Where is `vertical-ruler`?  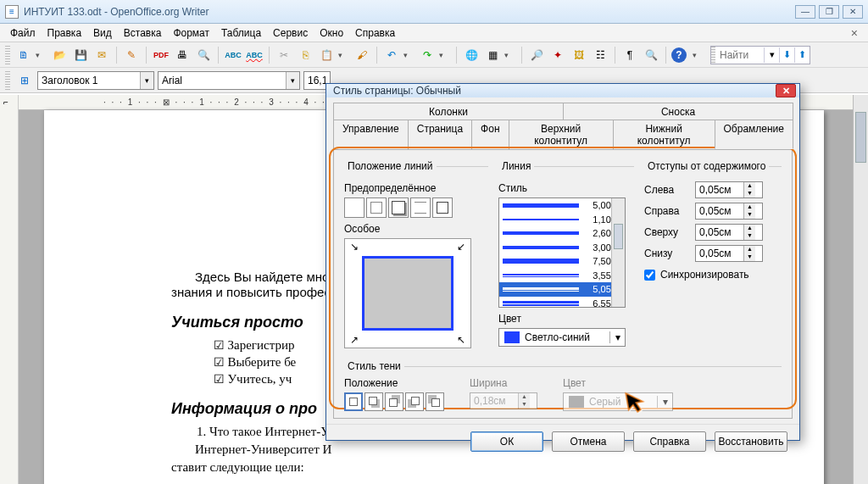 vertical-ruler is located at coordinates (9, 290).